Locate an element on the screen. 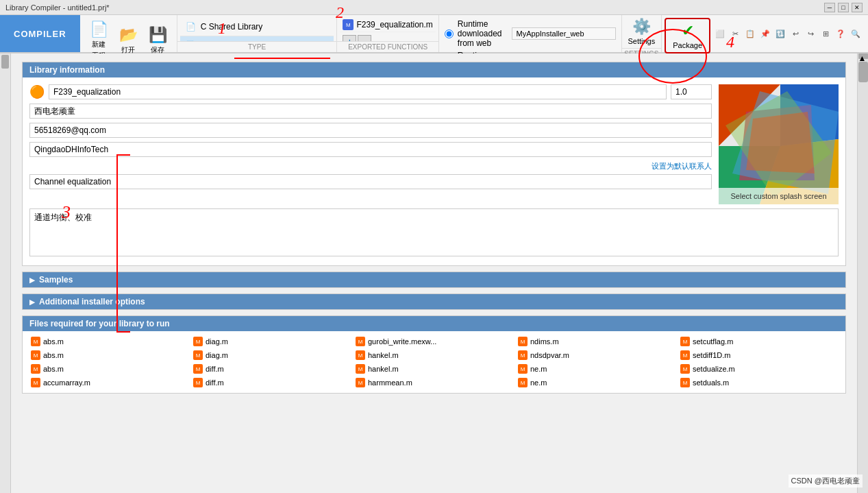 The width and height of the screenshot is (868, 493). file-name: gurobi_write.mexw... is located at coordinates (402, 341).